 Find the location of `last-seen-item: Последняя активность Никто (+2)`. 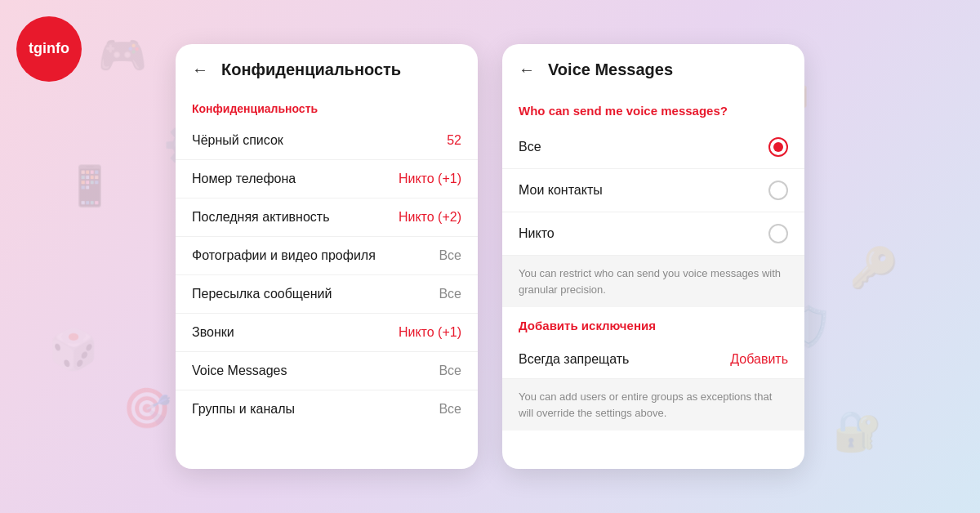

last-seen-item: Последняя активность Никто (+2) is located at coordinates (327, 217).